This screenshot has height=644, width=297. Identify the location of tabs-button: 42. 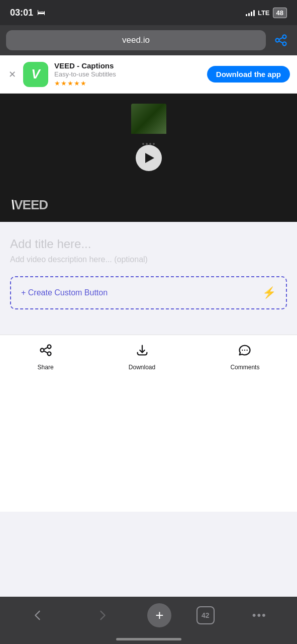
(206, 615).